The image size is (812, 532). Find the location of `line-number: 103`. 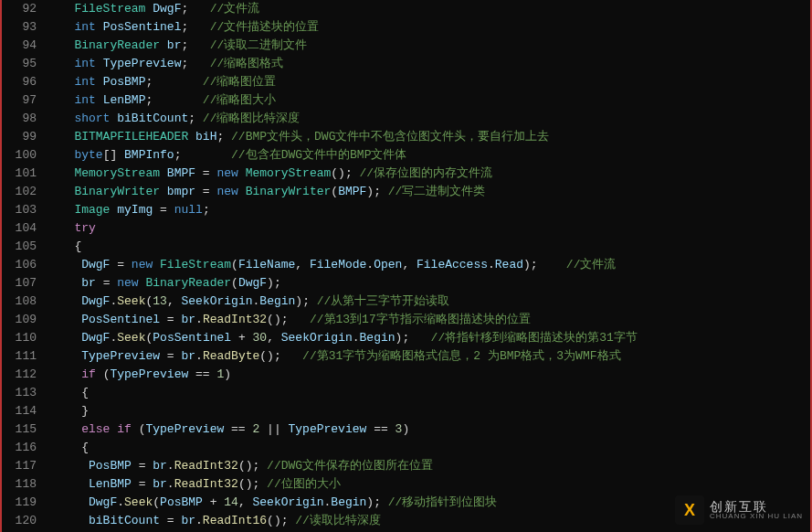

line-number: 103 is located at coordinates (19, 210).